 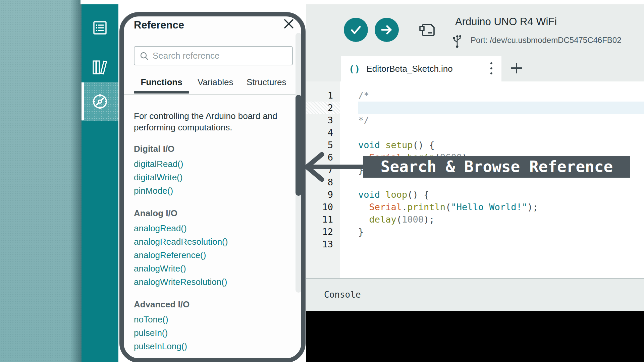 I want to click on code-line: */, so click(x=364, y=120).